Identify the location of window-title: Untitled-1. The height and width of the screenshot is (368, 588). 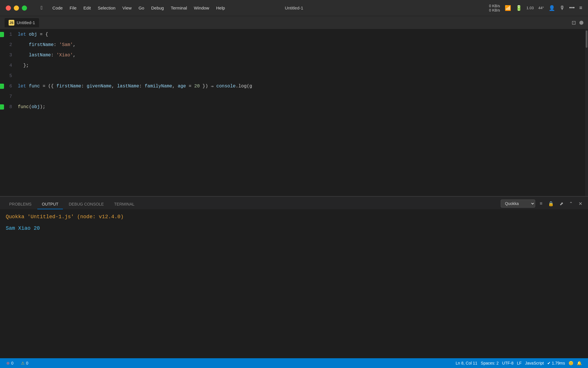
(294, 8).